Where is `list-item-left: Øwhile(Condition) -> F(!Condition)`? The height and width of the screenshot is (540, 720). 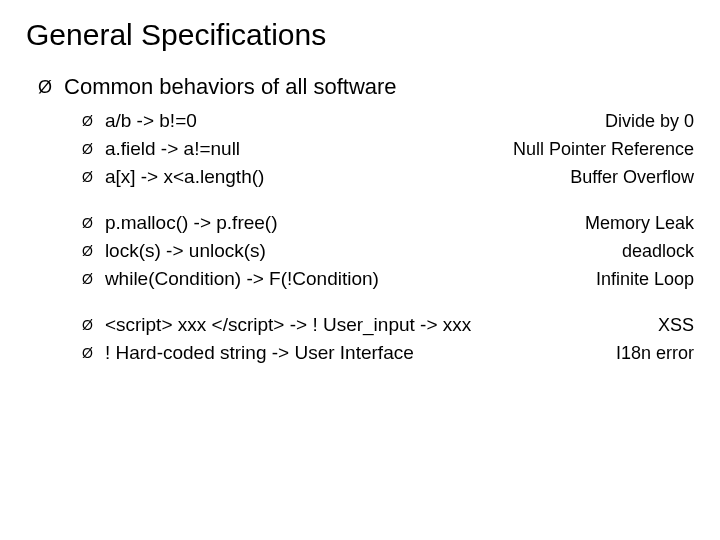
list-item-left: Øwhile(Condition) -> F(!Condition) is located at coordinates (230, 279).